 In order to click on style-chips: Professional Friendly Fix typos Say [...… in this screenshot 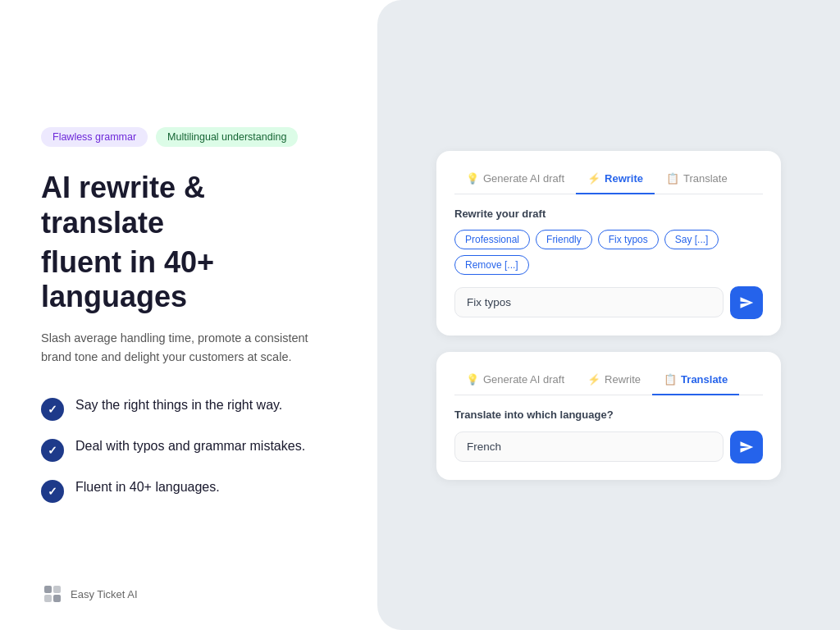, I will do `click(609, 253)`.